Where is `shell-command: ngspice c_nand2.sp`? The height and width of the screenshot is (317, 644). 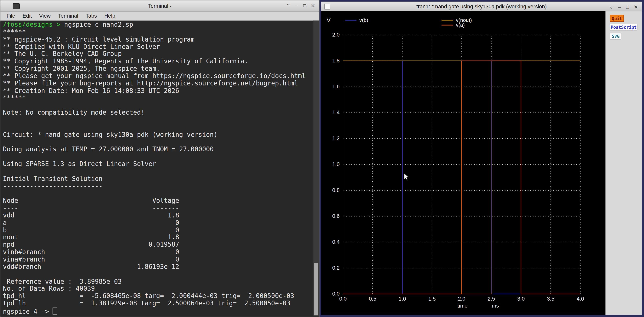
shell-command: ngspice c_nand2.sp is located at coordinates (98, 25).